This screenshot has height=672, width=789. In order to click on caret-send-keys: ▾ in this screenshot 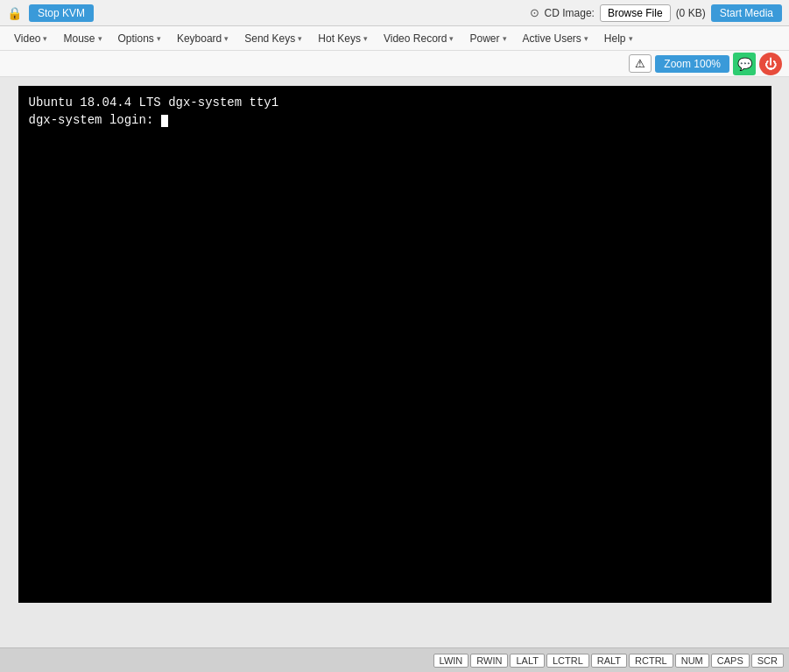, I will do `click(299, 39)`.